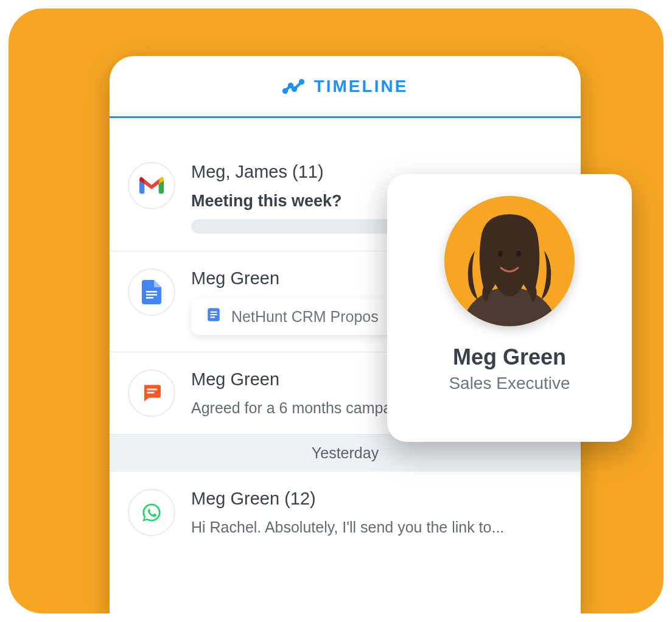  Describe the element at coordinates (377, 499) in the screenshot. I see `timeline-item-title: Meg Green (12)` at that location.